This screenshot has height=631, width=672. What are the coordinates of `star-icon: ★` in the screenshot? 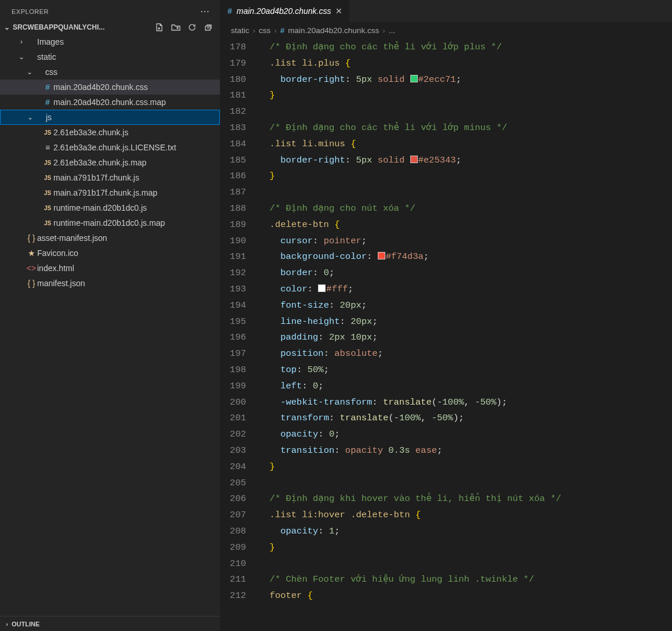 It's located at (31, 253).